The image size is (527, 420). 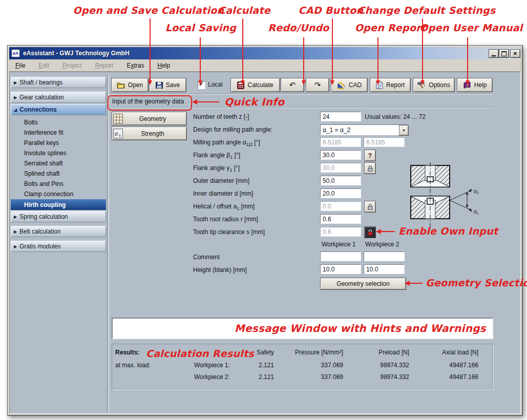 What do you see at coordinates (164, 66) in the screenshot?
I see `menu-help: Help` at bounding box center [164, 66].